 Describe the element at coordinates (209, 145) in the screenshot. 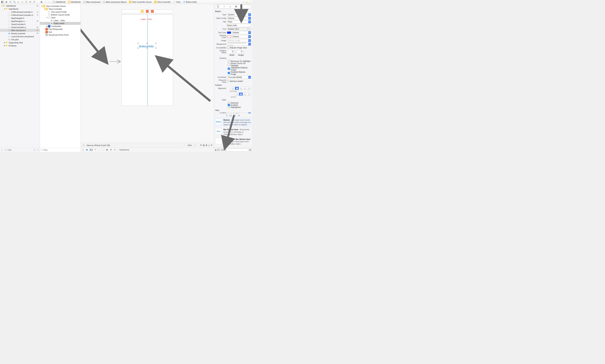

I see `resolve-icon: △` at that location.